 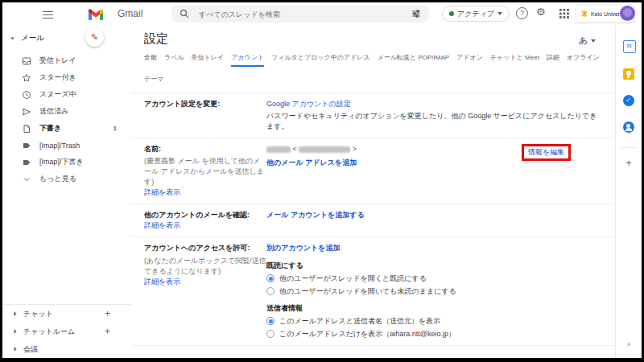 I want to click on check-mail-details-link: 詳細を表示, so click(x=163, y=225).